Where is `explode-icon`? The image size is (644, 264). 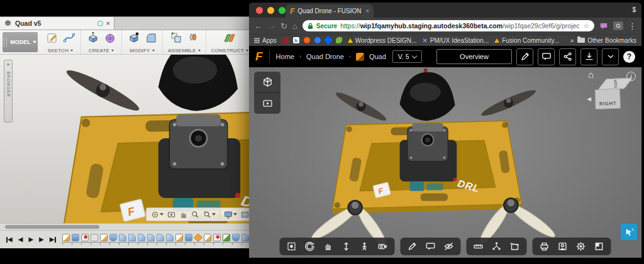
explode-icon is located at coordinates (497, 246).